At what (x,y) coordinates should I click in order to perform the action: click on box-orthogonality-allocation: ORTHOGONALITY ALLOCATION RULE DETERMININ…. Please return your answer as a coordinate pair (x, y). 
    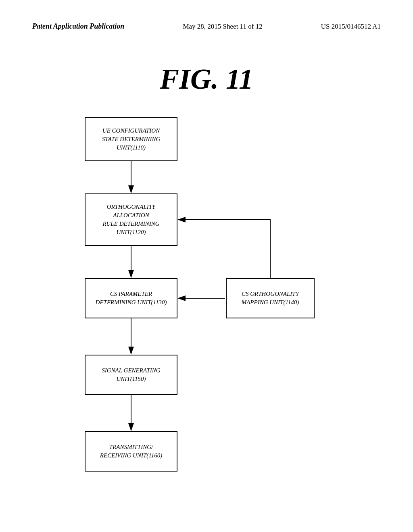
    Looking at the image, I should click on (131, 220).